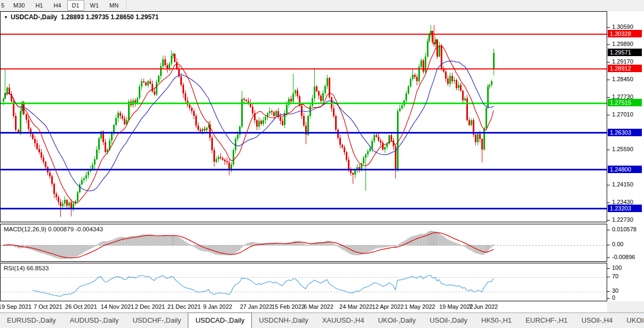  I want to click on timeframe-button-d1: D1, so click(76, 5).